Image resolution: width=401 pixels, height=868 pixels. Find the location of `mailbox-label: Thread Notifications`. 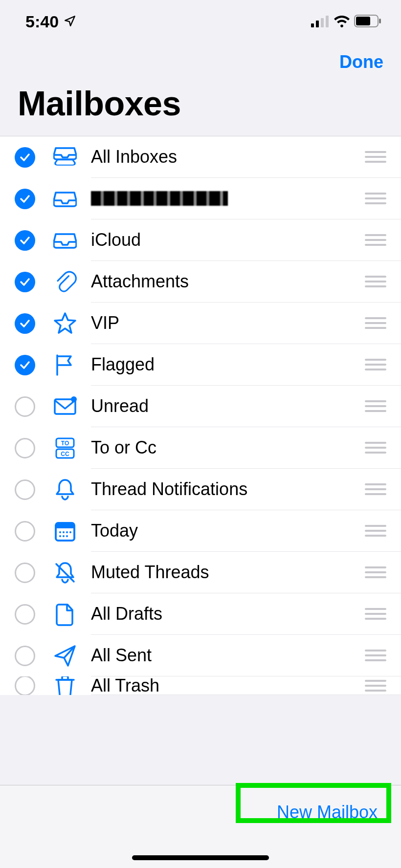

mailbox-label: Thread Notifications is located at coordinates (228, 489).